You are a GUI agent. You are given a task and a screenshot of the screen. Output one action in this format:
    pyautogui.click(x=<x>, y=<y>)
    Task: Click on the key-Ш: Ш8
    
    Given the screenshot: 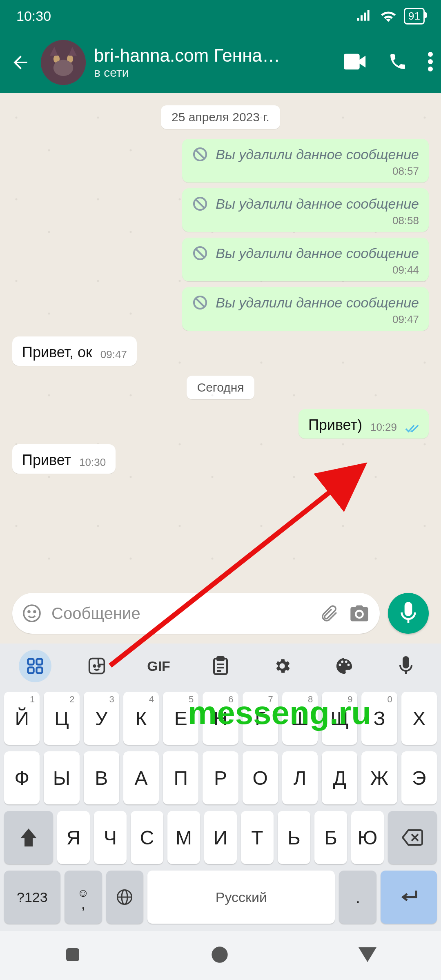 What is the action you would take?
    pyautogui.click(x=300, y=718)
    